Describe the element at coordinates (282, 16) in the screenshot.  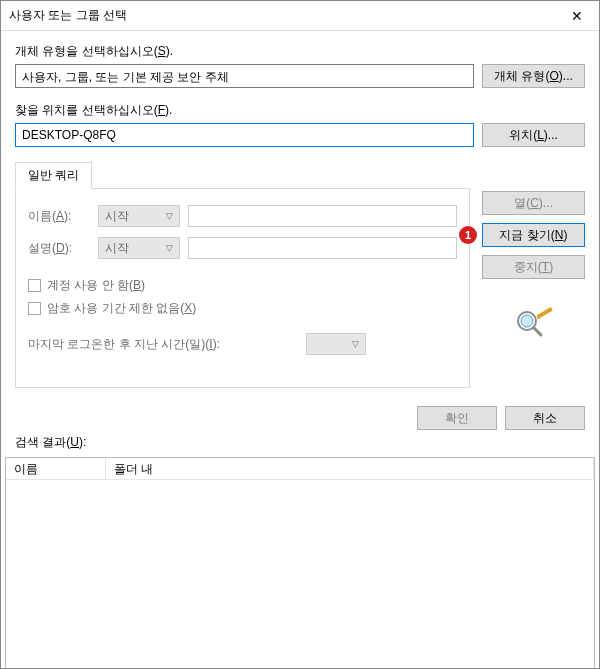
I see `window-title: 사용자 또는 그룹 선택` at that location.